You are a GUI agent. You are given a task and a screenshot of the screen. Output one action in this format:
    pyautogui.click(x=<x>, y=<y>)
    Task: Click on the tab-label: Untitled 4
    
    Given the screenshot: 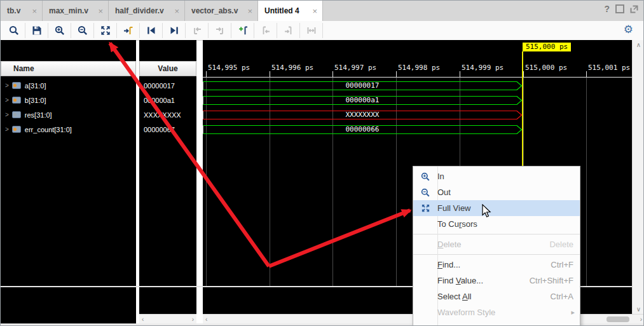 What is the action you would take?
    pyautogui.click(x=282, y=11)
    